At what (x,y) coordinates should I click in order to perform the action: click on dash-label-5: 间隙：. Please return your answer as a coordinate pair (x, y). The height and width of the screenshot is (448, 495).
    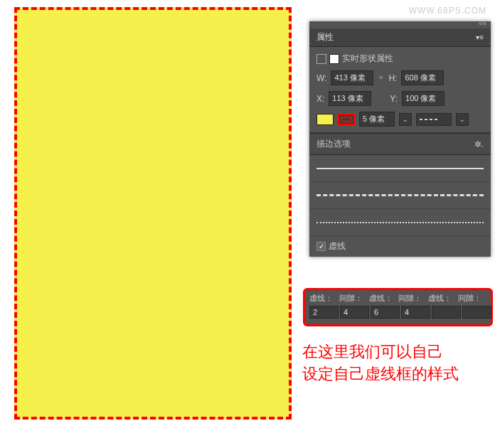
    Looking at the image, I should click on (472, 299).